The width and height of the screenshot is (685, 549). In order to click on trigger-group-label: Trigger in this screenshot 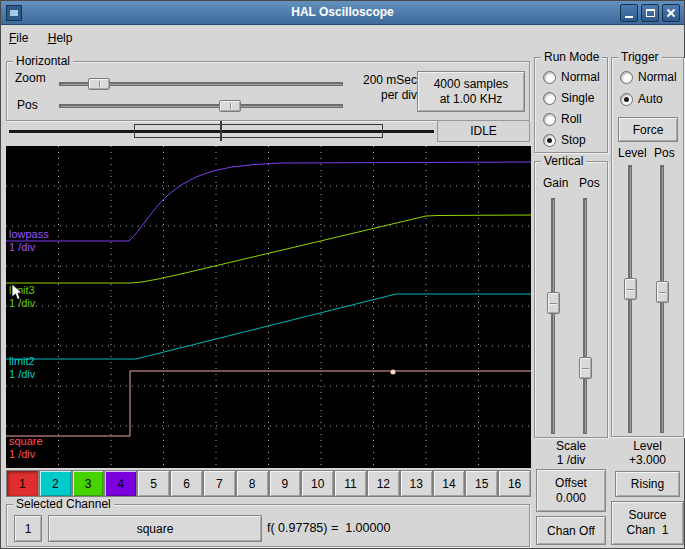, I will do `click(640, 57)`.